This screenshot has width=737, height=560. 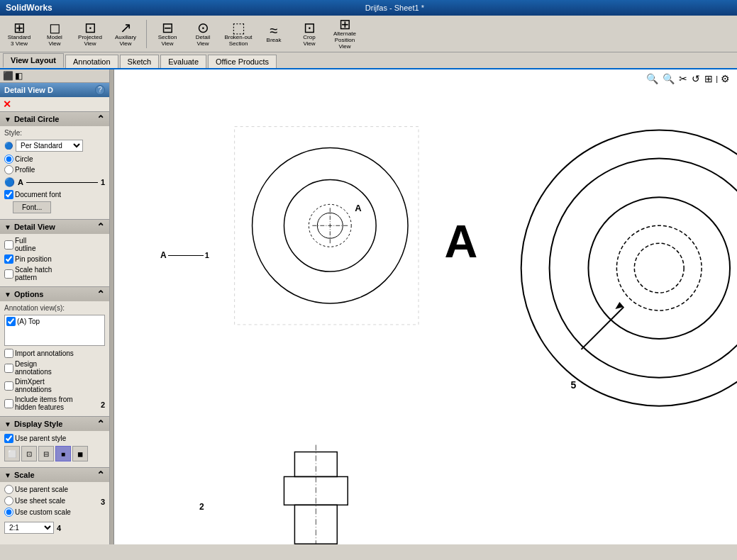 I want to click on design-annotations-label: Designannotations, so click(x=33, y=368).